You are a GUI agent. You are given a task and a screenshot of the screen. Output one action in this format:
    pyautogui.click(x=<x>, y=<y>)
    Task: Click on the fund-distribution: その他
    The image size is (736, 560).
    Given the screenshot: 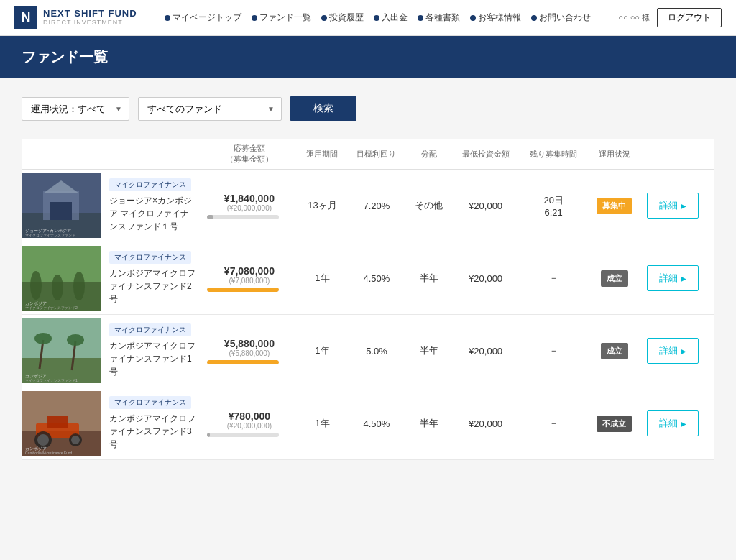 What is the action you would take?
    pyautogui.click(x=428, y=206)
    